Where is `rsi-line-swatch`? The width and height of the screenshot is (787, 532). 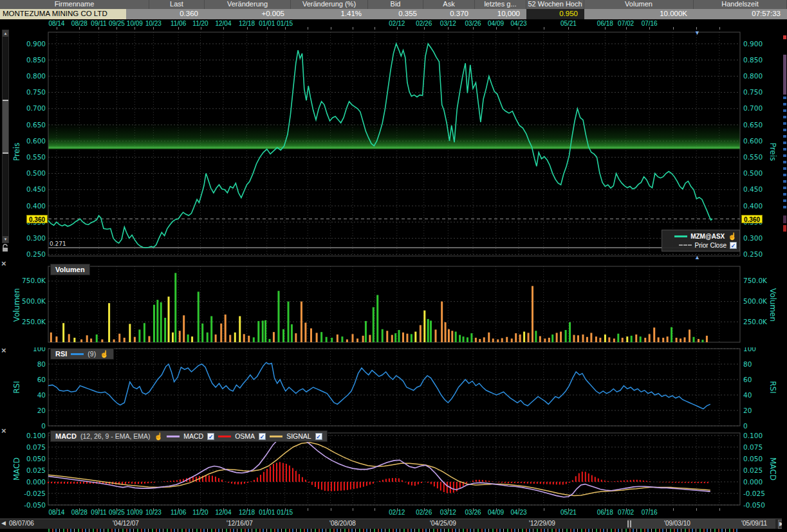
rsi-line-swatch is located at coordinates (77, 354).